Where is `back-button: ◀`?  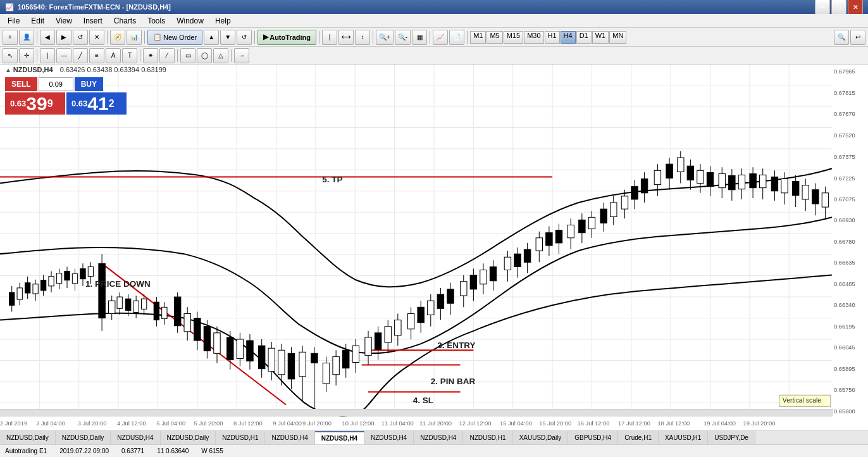 back-button: ◀ is located at coordinates (47, 37).